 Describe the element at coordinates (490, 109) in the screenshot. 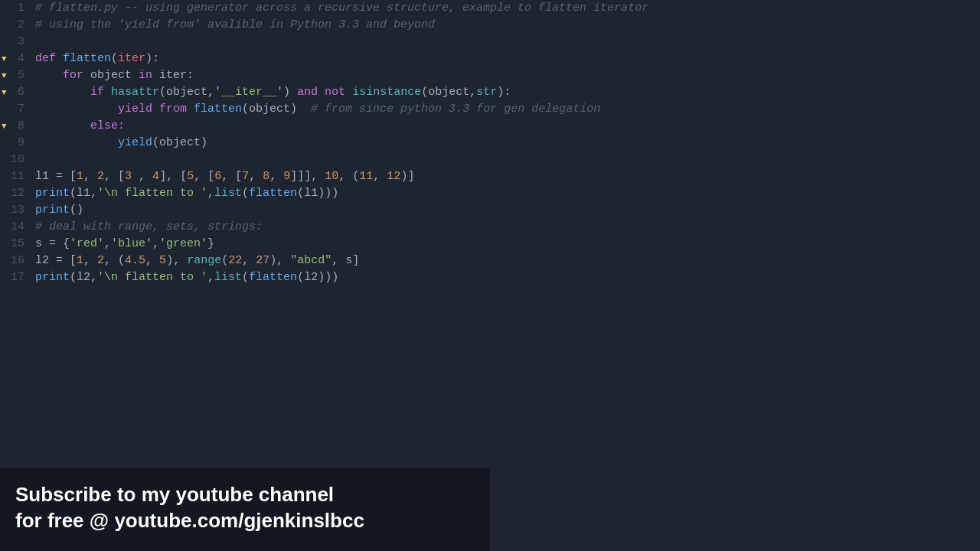

I see `line-7: 7 yield from flatten(object) # from sinc…` at that location.